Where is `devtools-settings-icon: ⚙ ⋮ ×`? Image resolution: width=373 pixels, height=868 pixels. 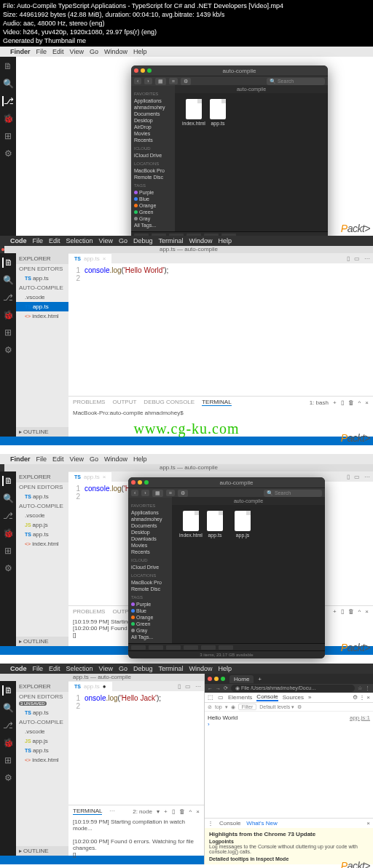 devtools-settings-icon: ⚙ ⋮ × is located at coordinates (361, 697).